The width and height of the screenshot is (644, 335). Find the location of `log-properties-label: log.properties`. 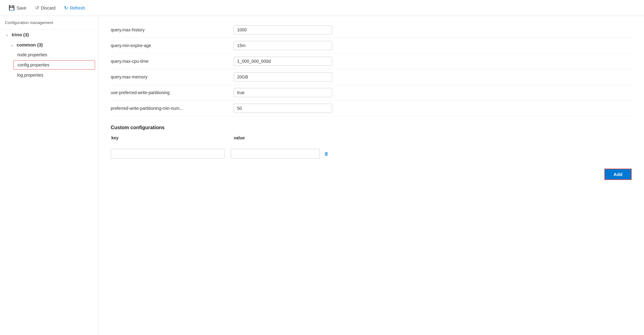

log-properties-label: log.properties is located at coordinates (30, 75).